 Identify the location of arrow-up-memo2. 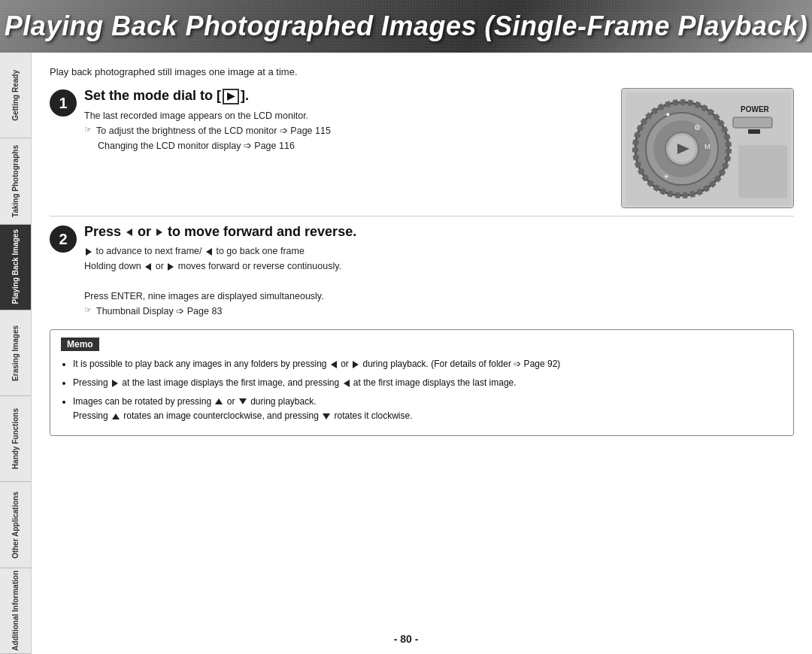
(116, 416).